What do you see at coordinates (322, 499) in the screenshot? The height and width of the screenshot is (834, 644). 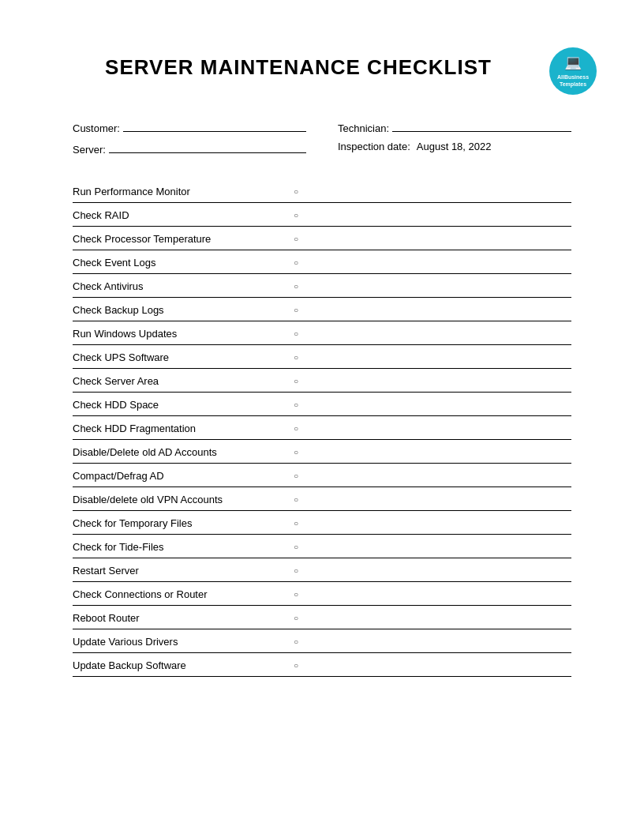 I see `checklist-row: Disable/delete old VPN Accounts○` at bounding box center [322, 499].